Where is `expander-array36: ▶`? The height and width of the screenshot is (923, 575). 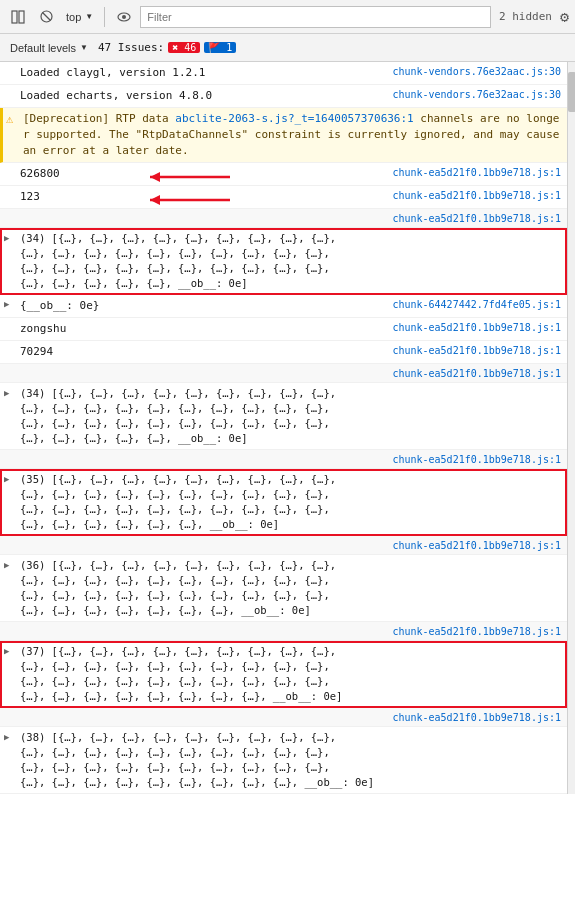 expander-array36: ▶ is located at coordinates (8, 564).